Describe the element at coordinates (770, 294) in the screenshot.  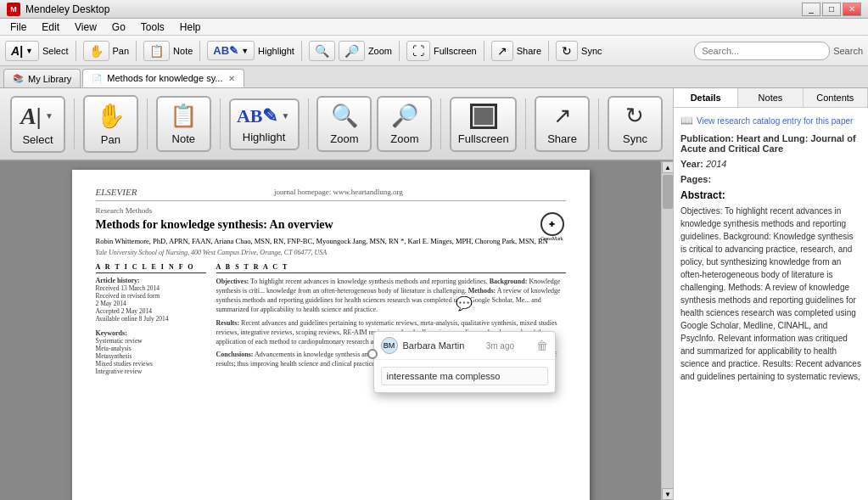
I see `right-abstract-body: Objectives: To highlight recent advances…` at that location.